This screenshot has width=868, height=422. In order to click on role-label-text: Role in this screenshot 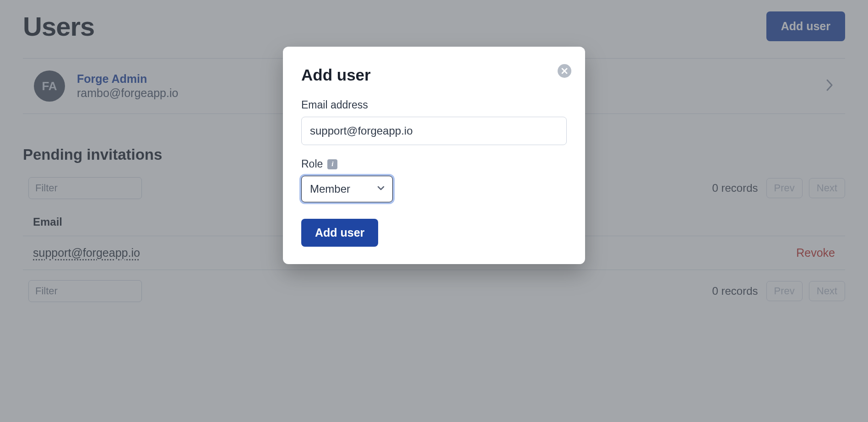, I will do `click(312, 164)`.